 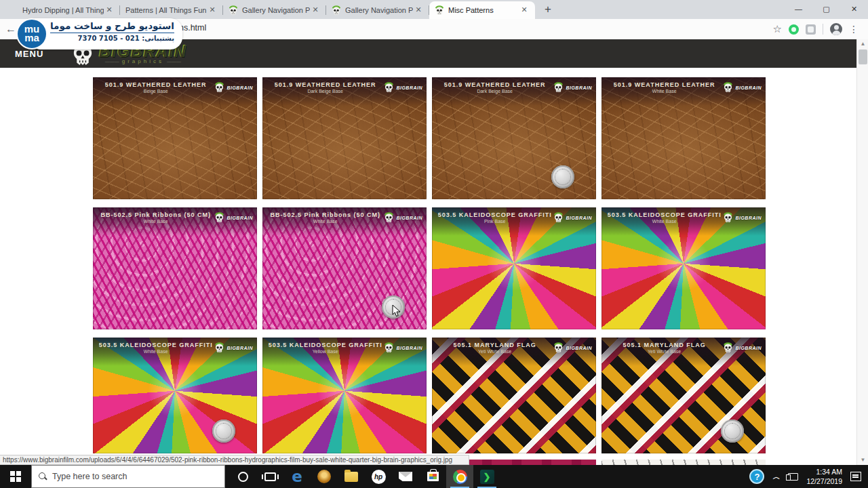 I want to click on task-view-icon, so click(x=270, y=477).